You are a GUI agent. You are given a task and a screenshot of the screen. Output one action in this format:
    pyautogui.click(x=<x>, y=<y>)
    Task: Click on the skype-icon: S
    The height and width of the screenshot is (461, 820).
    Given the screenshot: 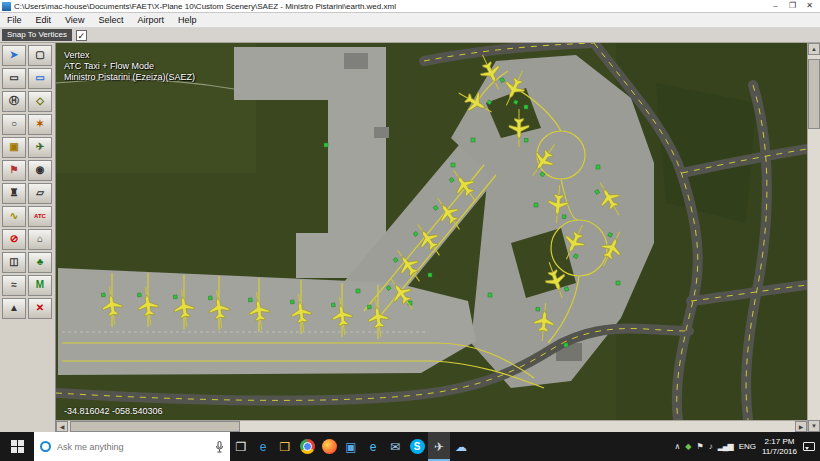 What is the action you would take?
    pyautogui.click(x=418, y=446)
    